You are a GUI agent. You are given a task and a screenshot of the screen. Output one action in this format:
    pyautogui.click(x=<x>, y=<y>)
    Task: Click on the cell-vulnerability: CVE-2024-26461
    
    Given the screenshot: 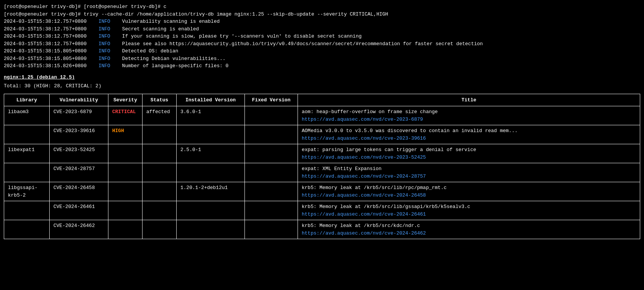 What is the action you would take?
    pyautogui.click(x=79, y=211)
    